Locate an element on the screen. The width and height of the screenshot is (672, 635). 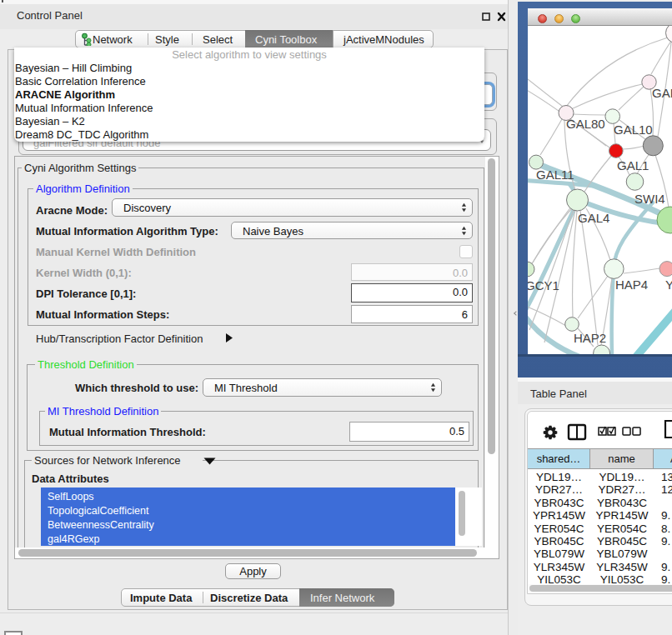
svg-text: HAP4 is located at coordinates (632, 285).